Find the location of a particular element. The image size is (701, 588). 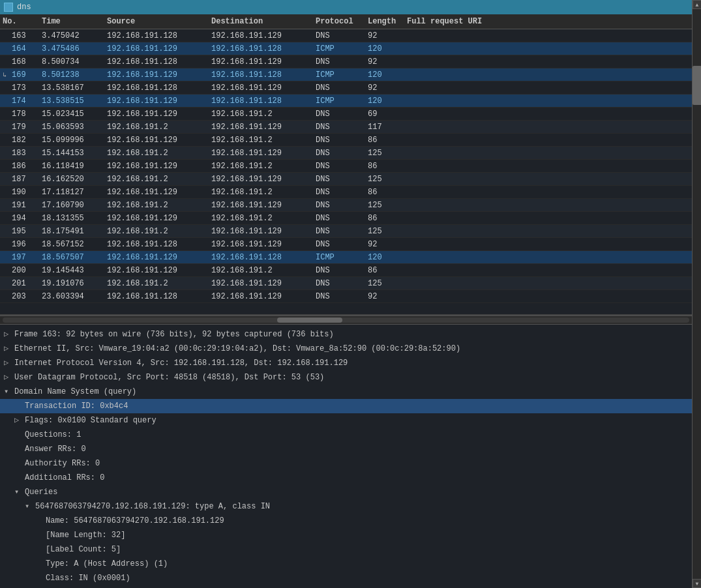

packet-row: 163 3.475042 192.168.191.128 192.168.191… is located at coordinates (346, 36).